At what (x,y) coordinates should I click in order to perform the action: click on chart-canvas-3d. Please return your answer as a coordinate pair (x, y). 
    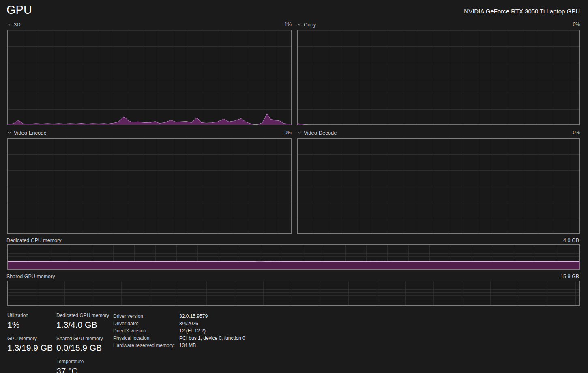
    Looking at the image, I should click on (149, 78).